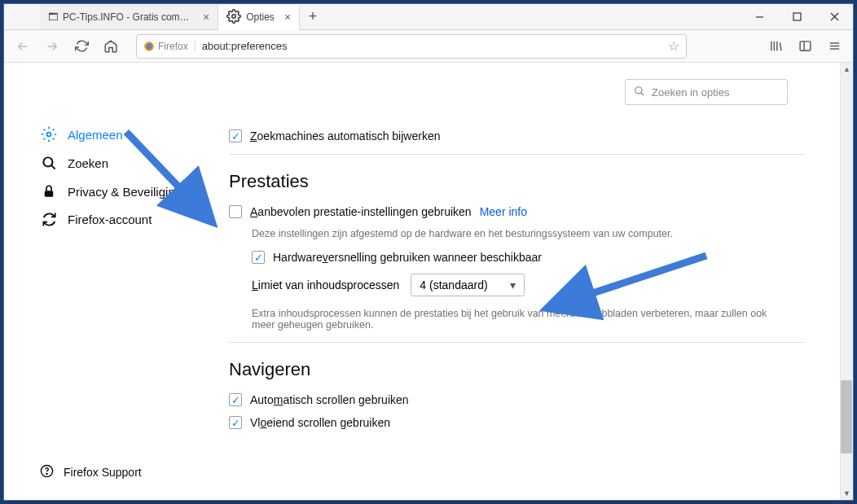 The width and height of the screenshot is (857, 504). Describe the element at coordinates (834, 46) in the screenshot. I see `hamburger-menu-button` at that location.